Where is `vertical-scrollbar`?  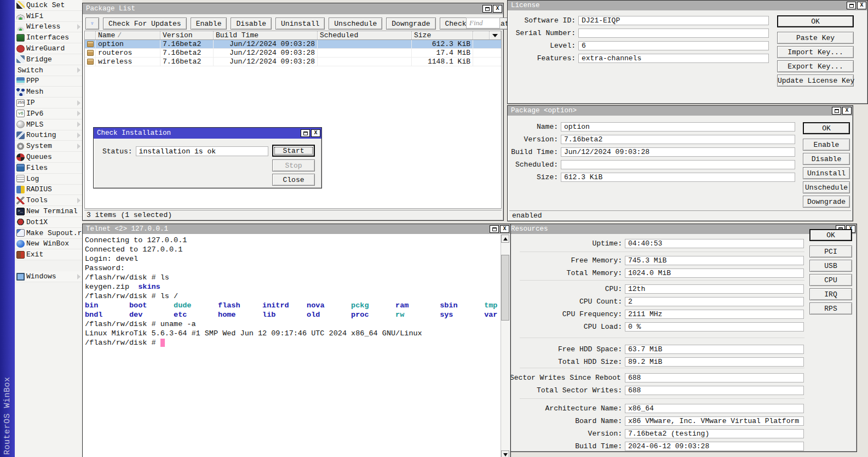
vertical-scrollbar is located at coordinates (505, 346).